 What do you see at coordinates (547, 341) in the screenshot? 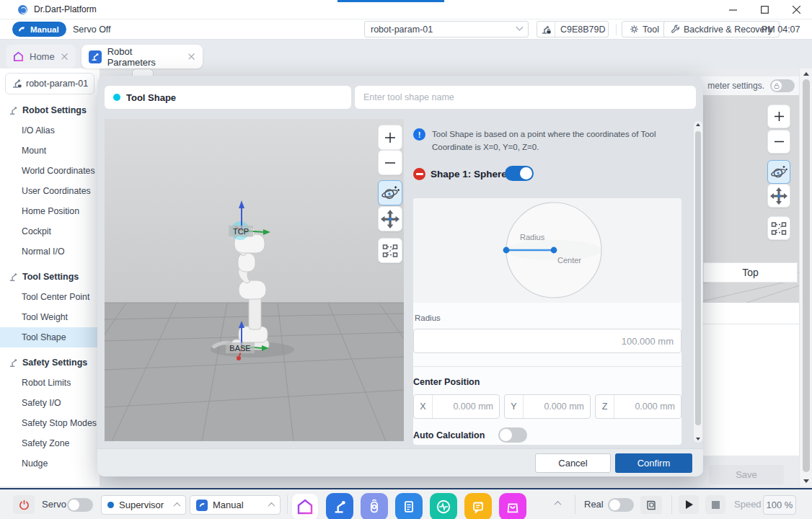
I see `radius-input` at bounding box center [547, 341].